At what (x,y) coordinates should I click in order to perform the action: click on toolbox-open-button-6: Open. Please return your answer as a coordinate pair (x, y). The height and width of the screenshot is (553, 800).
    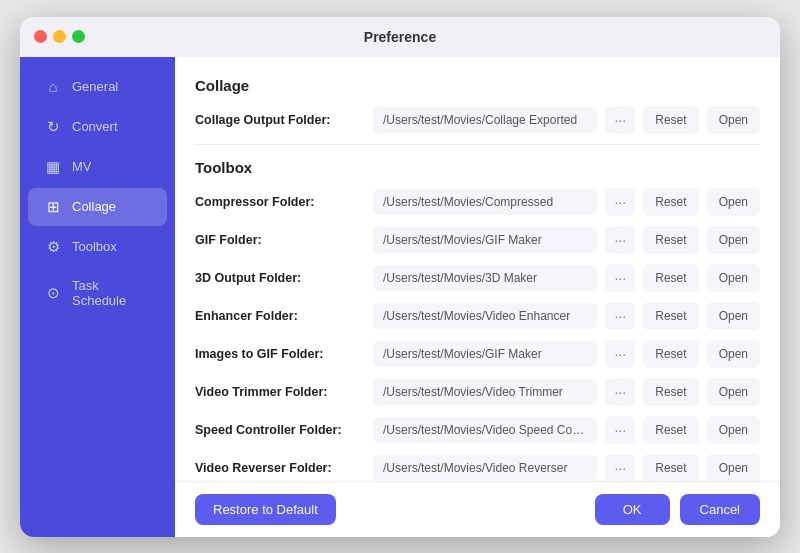
    Looking at the image, I should click on (734, 430).